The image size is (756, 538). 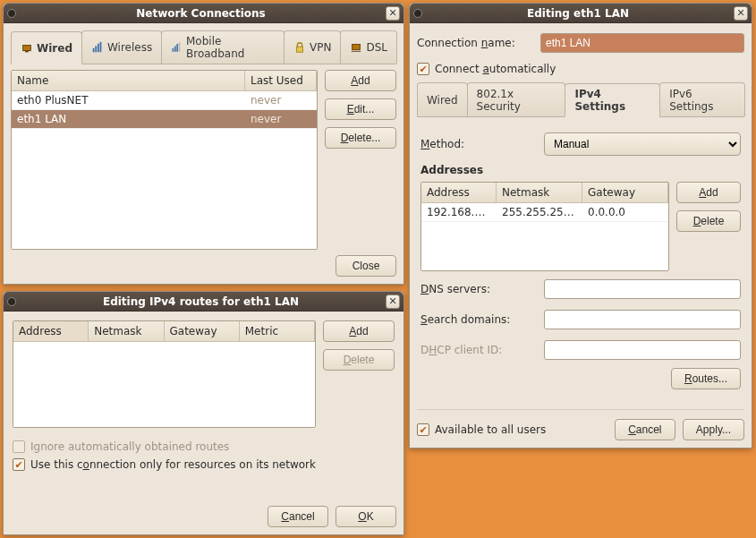 What do you see at coordinates (442, 99) in the screenshot?
I see `tab-wired-settings: Wired` at bounding box center [442, 99].